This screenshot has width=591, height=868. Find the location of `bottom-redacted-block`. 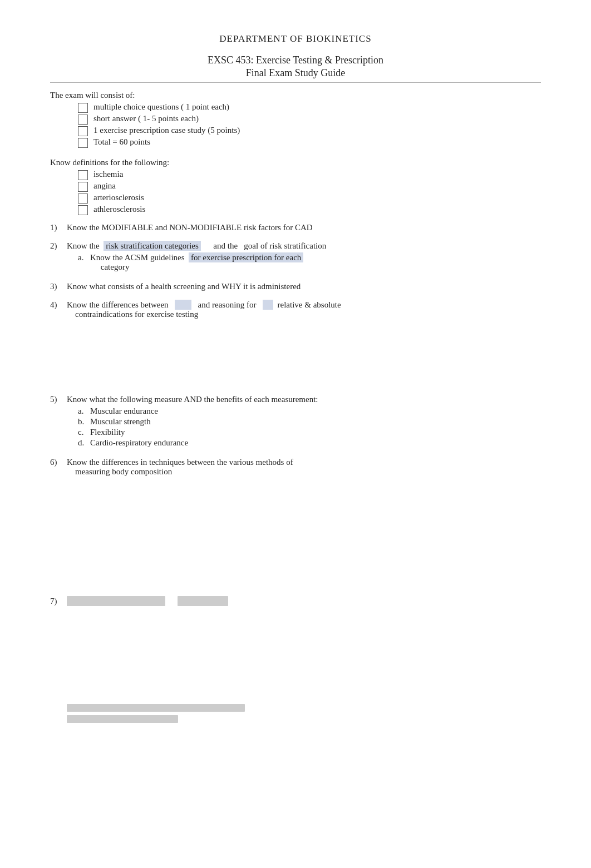

bottom-redacted-block is located at coordinates (304, 713).